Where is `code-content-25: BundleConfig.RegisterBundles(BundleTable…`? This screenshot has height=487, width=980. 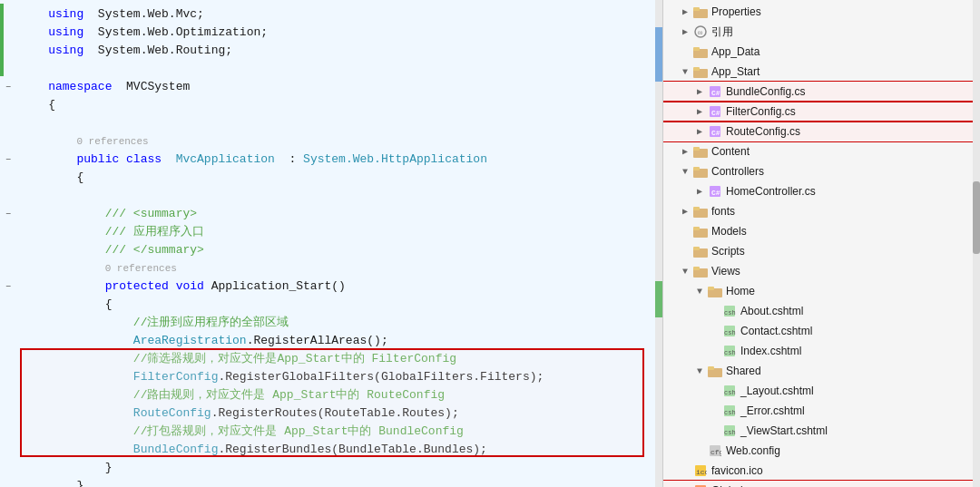
code-content-25: BundleConfig.RegisterBundles(BundleTable… is located at coordinates (333, 450).